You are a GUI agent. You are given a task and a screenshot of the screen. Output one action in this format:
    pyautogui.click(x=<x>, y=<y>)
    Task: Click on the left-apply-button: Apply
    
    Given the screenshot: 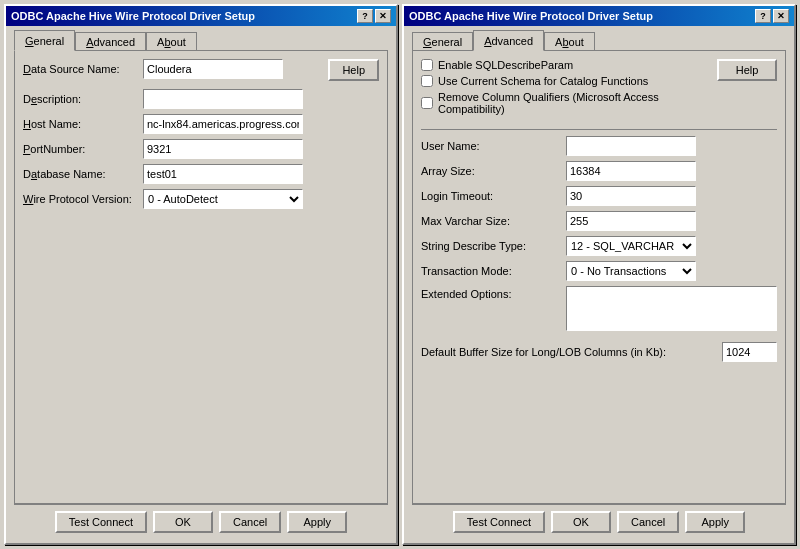 What is the action you would take?
    pyautogui.click(x=317, y=522)
    